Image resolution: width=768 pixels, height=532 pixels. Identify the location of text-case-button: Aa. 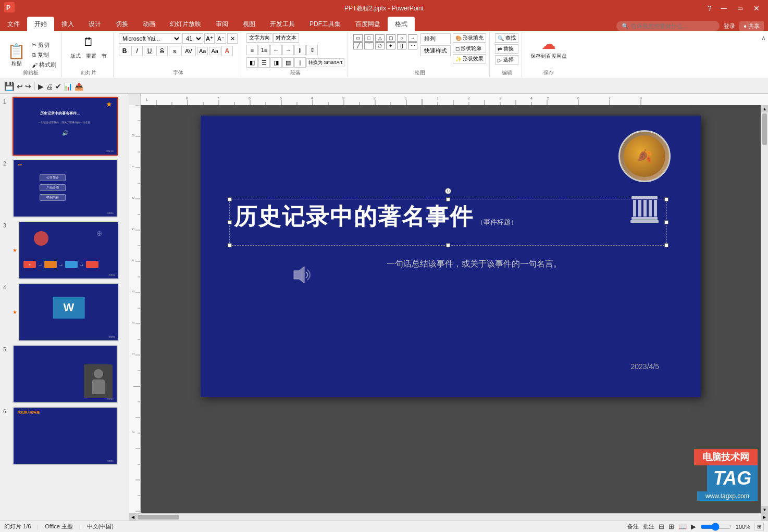
(202, 51).